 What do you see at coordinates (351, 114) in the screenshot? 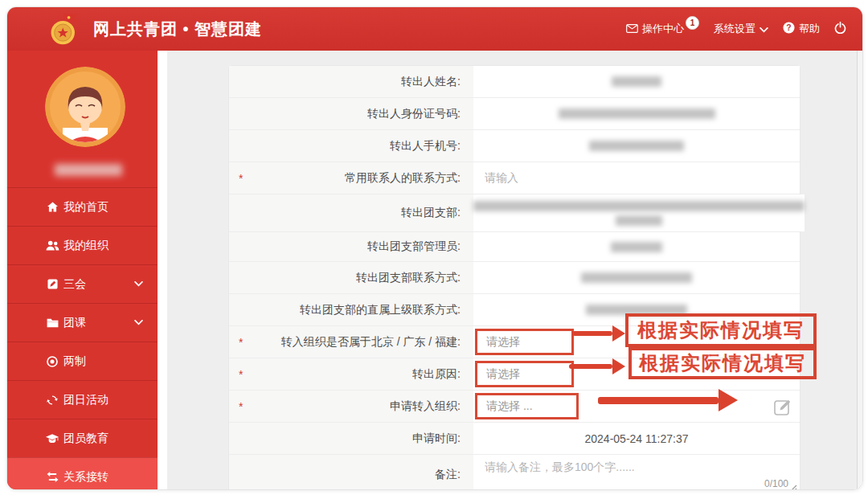
I see `field-label: 转出人身份证号码:` at bounding box center [351, 114].